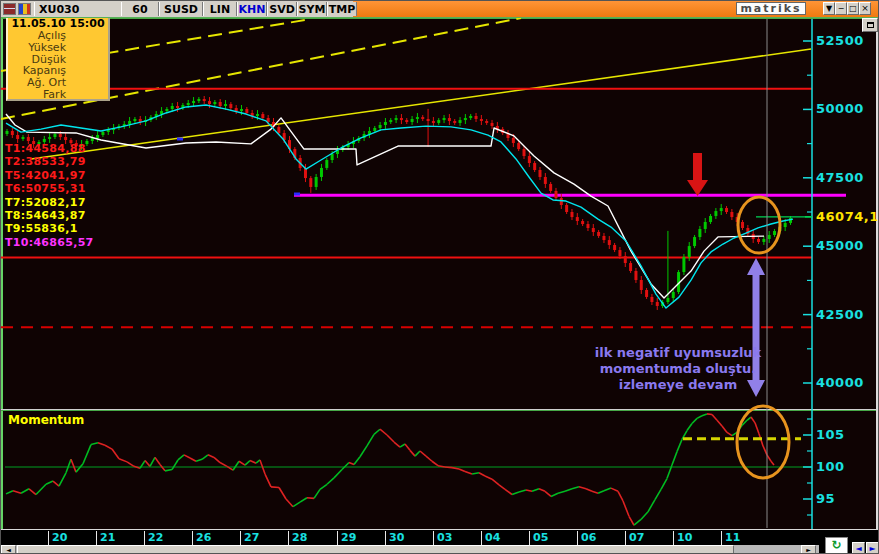 This screenshot has width=879, height=554. Describe the element at coordinates (282, 9) in the screenshot. I see `toolbar-button-svd: SVD` at that location.